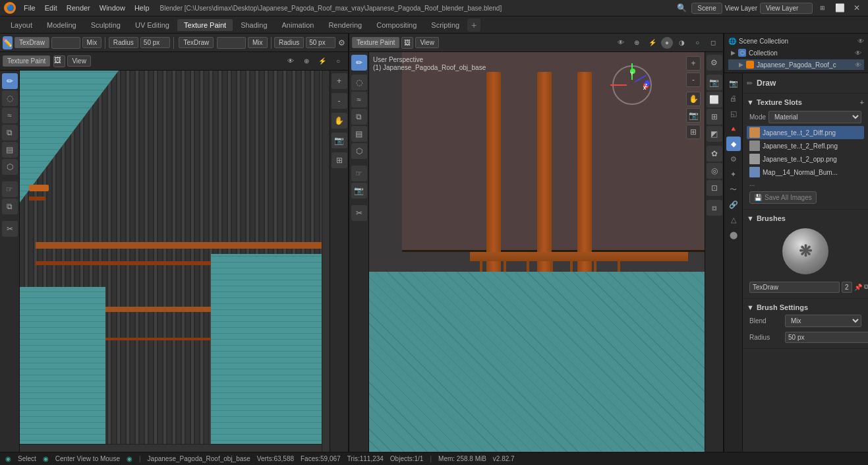  Describe the element at coordinates (427, 42) in the screenshot. I see `viewport-view-btn: View` at that location.